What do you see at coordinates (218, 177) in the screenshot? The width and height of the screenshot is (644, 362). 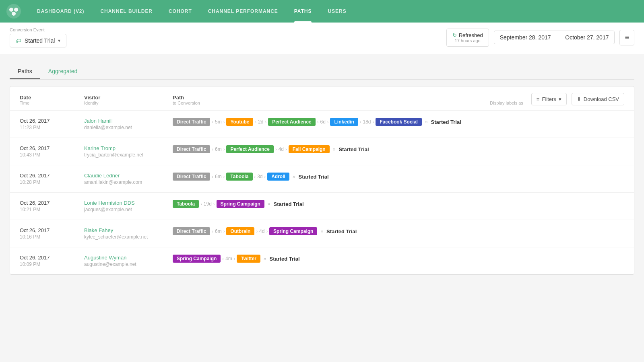 I see `path-time: 6m` at bounding box center [218, 177].